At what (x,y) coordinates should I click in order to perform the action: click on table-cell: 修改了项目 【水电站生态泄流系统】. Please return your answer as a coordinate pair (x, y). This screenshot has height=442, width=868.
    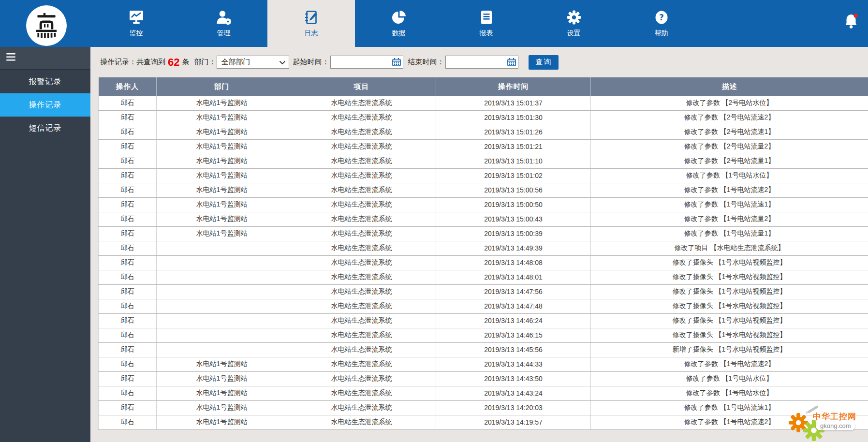
    Looking at the image, I should click on (729, 248).